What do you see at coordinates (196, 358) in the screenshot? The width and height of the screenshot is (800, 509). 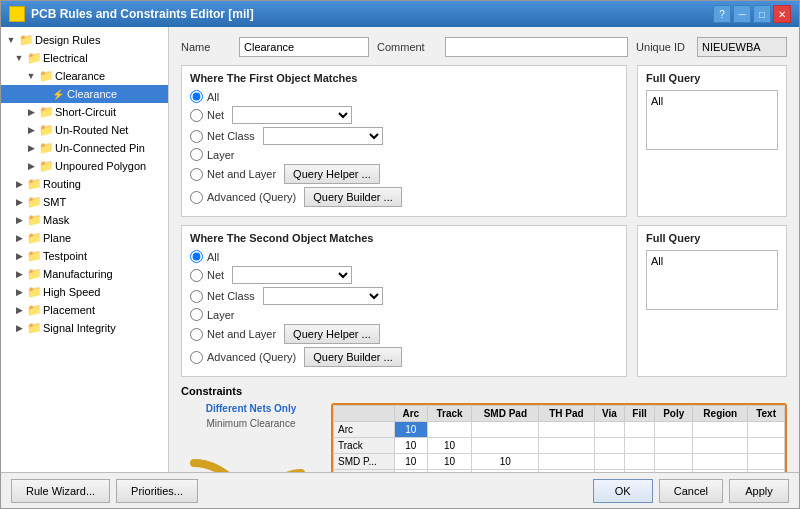 I see `second-match-advanced-radio` at bounding box center [196, 358].